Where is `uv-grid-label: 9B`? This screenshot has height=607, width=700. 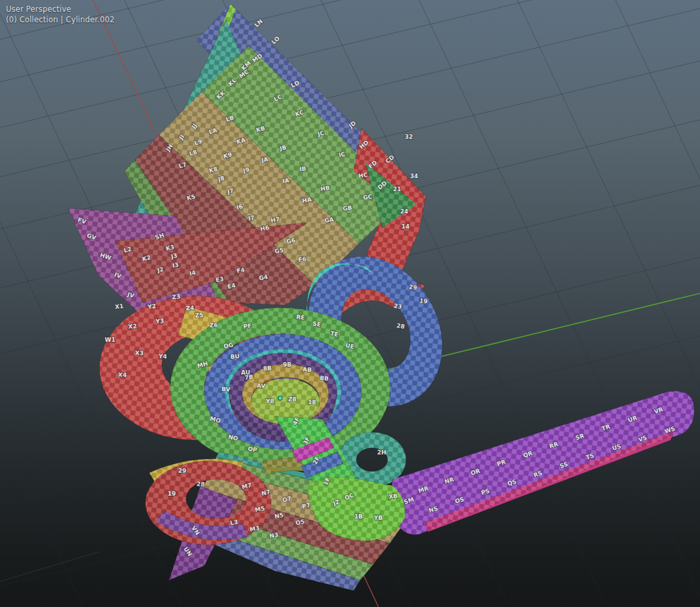 uv-grid-label: 9B is located at coordinates (287, 365).